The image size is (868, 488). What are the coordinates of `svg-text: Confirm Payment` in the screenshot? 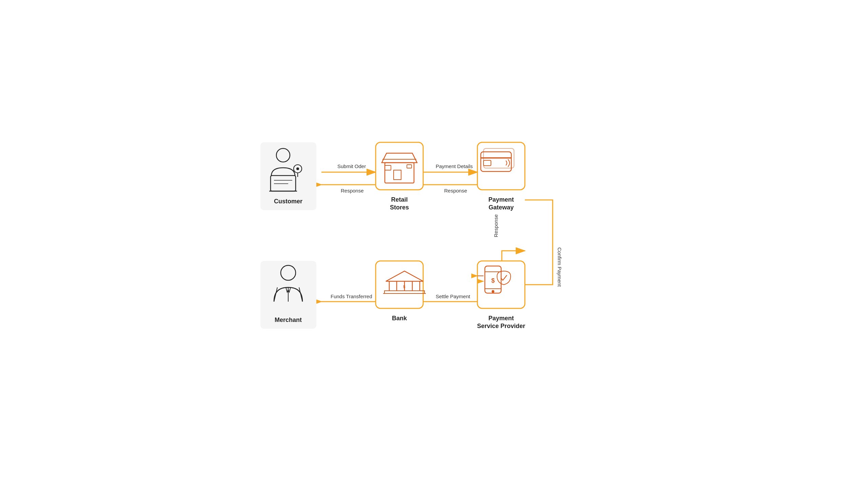 It's located at (559, 267).